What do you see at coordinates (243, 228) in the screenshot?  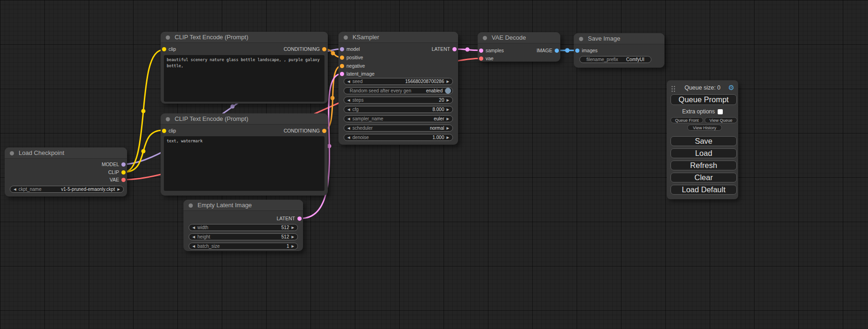 I see `width-widget: ◀ width 512 ▶` at bounding box center [243, 228].